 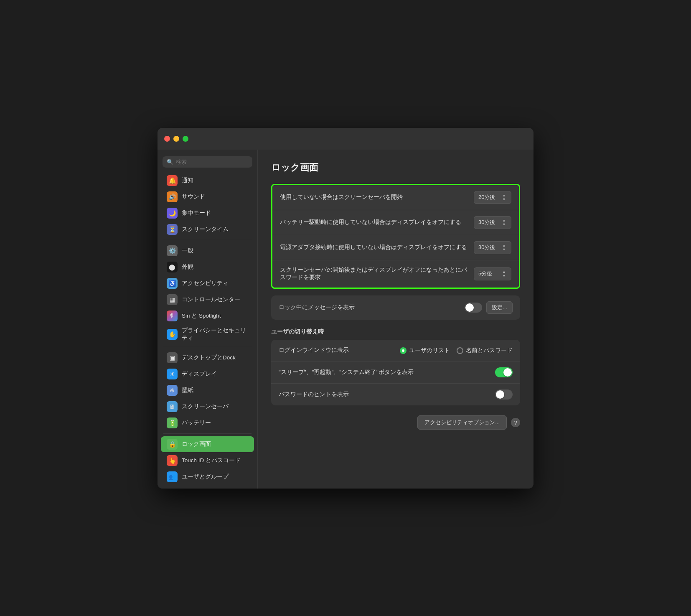 What do you see at coordinates (396, 308) in the screenshot?
I see `lock-message-row: ロック中にメッセージを表示 設定...` at bounding box center [396, 308].